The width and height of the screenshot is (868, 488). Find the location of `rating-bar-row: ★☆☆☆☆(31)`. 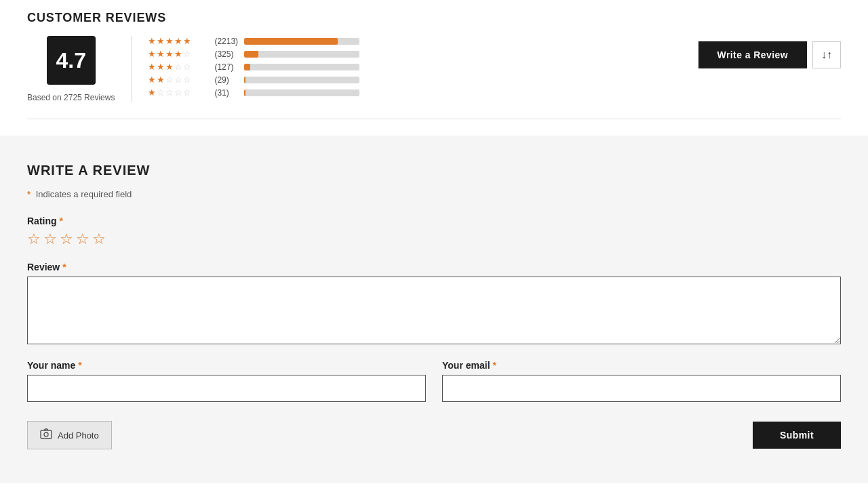

rating-bar-row: ★☆☆☆☆(31) is located at coordinates (415, 92).